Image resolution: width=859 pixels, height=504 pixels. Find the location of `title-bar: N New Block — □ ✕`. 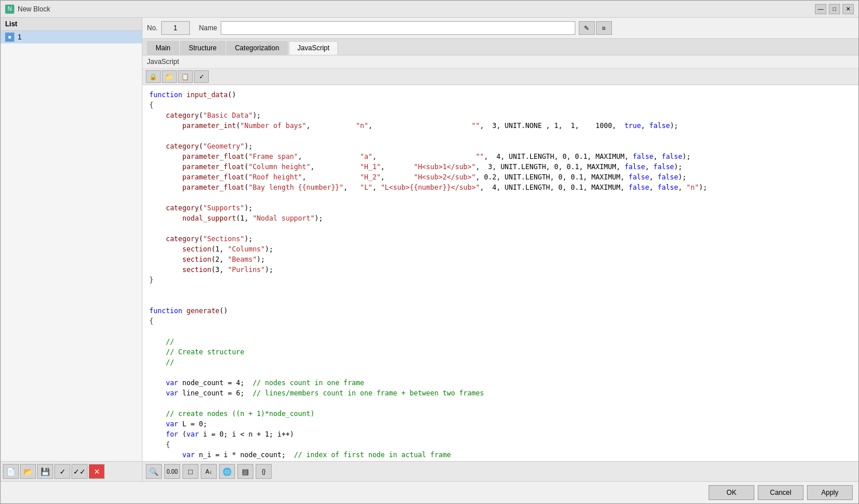

title-bar: N New Block — □ ✕ is located at coordinates (430, 9).